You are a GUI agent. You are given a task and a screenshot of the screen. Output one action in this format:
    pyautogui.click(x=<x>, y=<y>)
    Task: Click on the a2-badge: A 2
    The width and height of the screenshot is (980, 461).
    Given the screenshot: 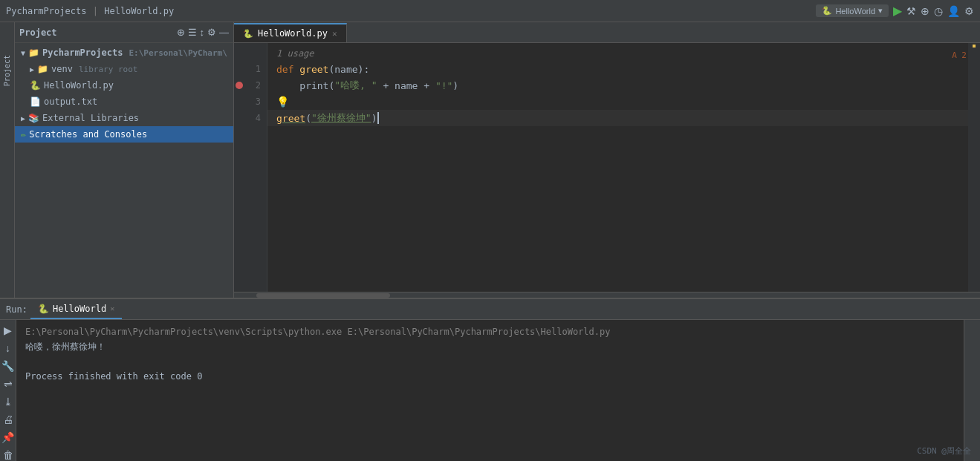 What is the action you would take?
    pyautogui.click(x=959, y=55)
    